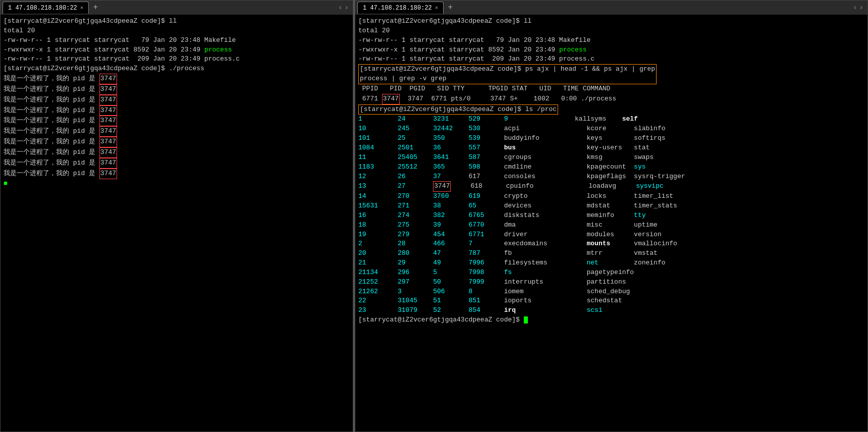 Image resolution: width=868 pixels, height=432 pixels. What do you see at coordinates (396, 177) in the screenshot?
I see `right-proc-12: 12 26` at bounding box center [396, 177].